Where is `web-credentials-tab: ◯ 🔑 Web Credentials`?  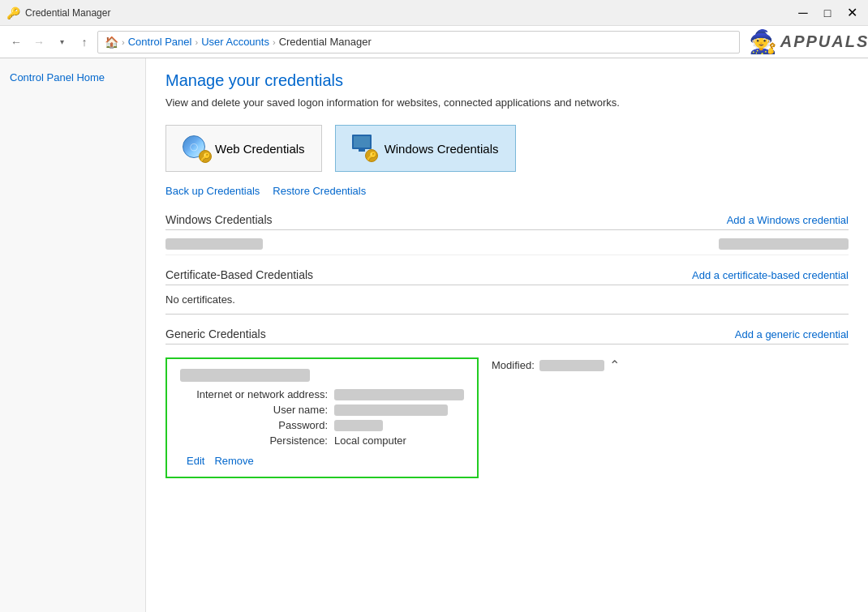 web-credentials-tab: ◯ 🔑 Web Credentials is located at coordinates (243, 148).